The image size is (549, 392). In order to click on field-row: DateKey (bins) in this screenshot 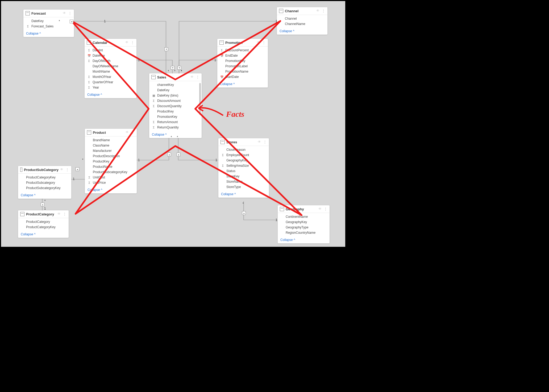, I will do `click(176, 95)`.